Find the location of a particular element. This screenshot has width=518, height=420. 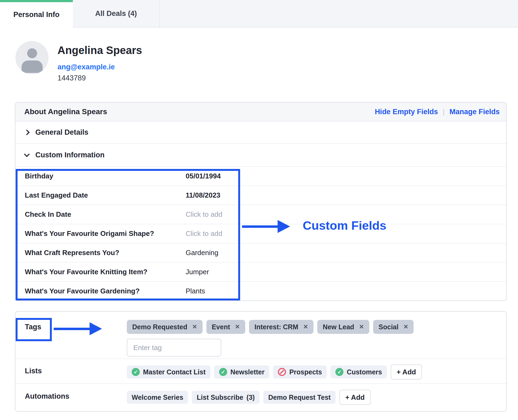

automations-label: Automations is located at coordinates (71, 396).